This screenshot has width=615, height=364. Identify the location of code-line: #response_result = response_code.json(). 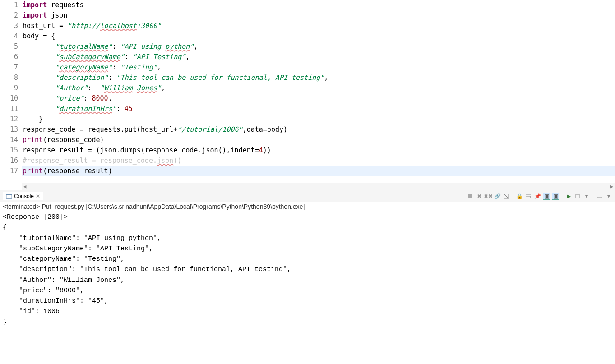
(319, 161).